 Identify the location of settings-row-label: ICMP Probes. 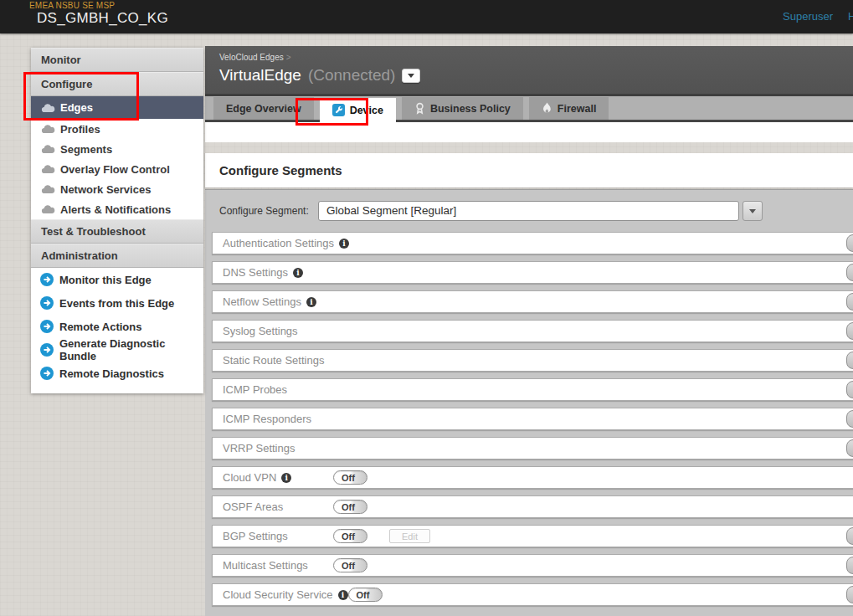
(254, 390).